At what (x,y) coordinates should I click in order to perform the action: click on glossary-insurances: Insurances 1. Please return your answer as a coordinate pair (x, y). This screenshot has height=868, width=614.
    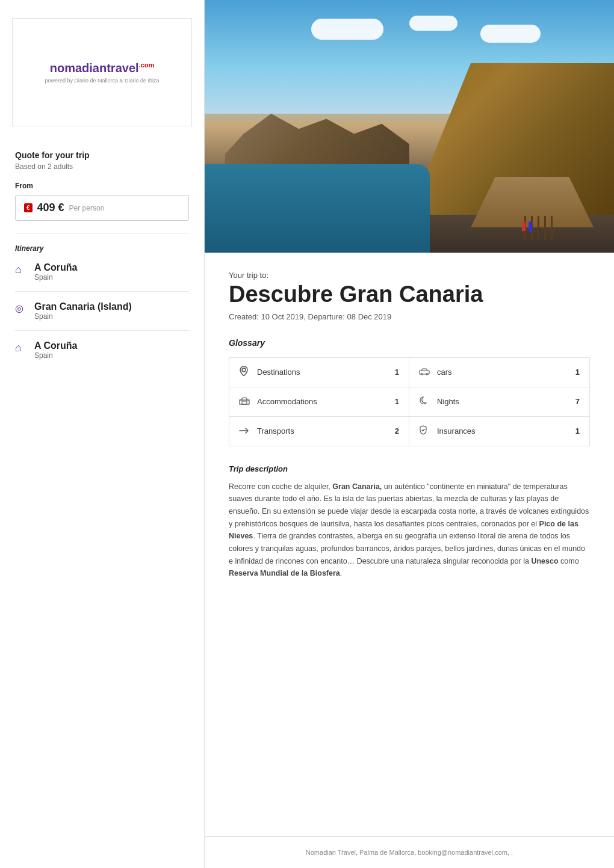
    Looking at the image, I should click on (500, 431).